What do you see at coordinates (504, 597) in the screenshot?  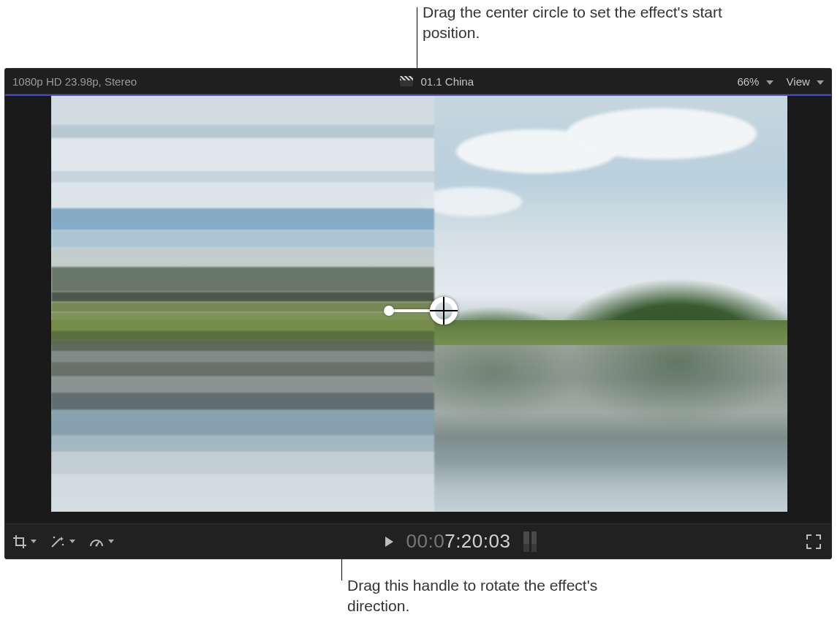 I see `callout-bottom: Drag this handle to rotate the effect's …` at bounding box center [504, 597].